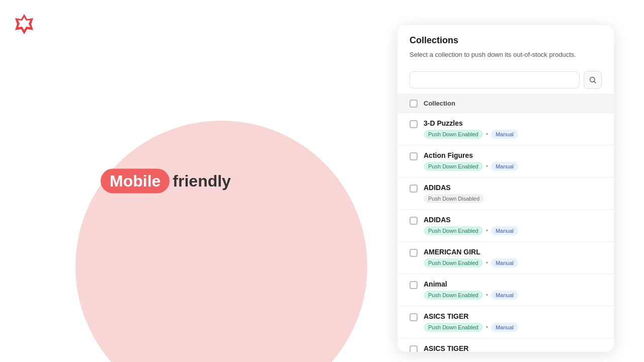 Image resolution: width=644 pixels, height=362 pixels. What do you see at coordinates (513, 129) in the screenshot?
I see `item-content: 3-D Puzzles Push Down Enabled•Manual` at bounding box center [513, 129].